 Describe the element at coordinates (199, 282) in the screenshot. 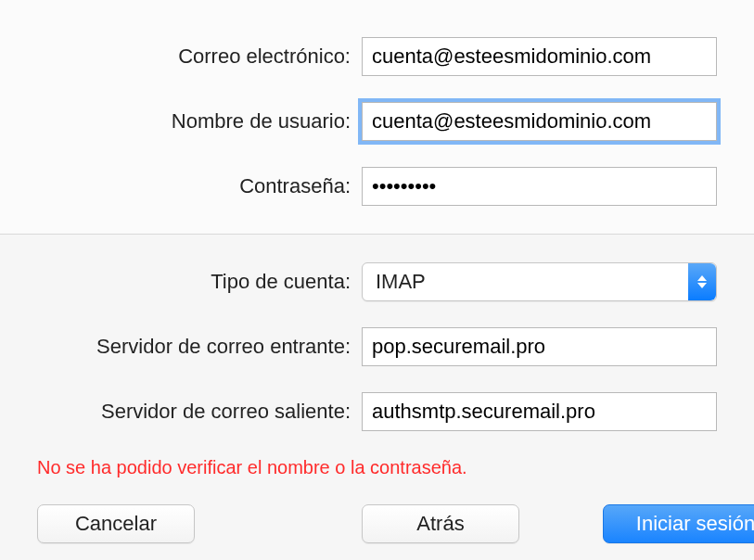

I see `account-type-label: Tipo de cuenta:` at that location.